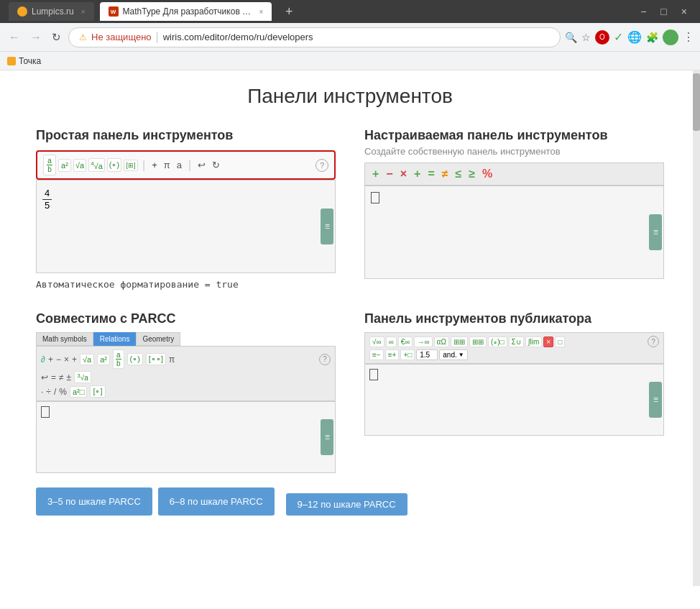 This screenshot has height=609, width=700. I want to click on parcc-btn-3-5: 3–5 по шкале PARCC, so click(94, 502).